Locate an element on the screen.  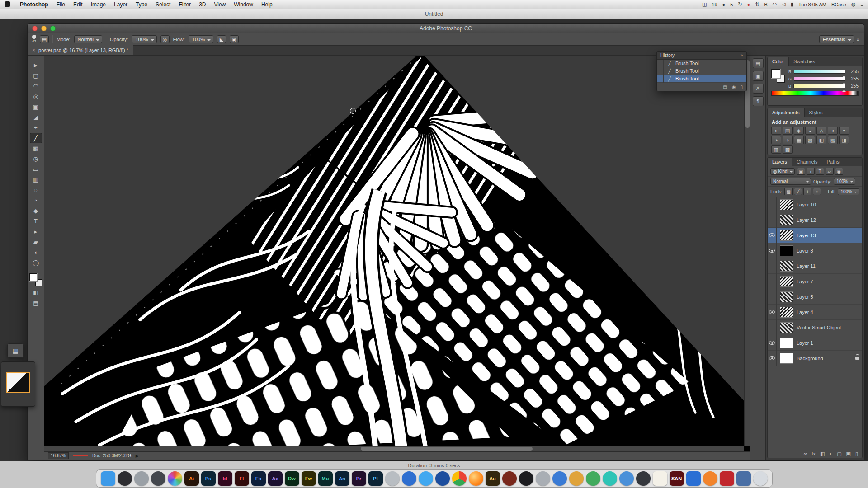
horizontal-scrollbar is located at coordinates (394, 448).